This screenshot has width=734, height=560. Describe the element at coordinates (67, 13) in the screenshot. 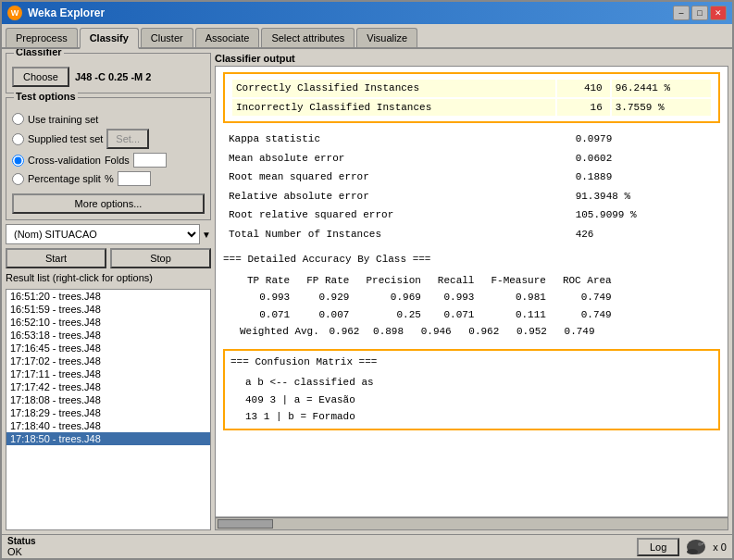

I see `window-title: Weka Explorer` at that location.